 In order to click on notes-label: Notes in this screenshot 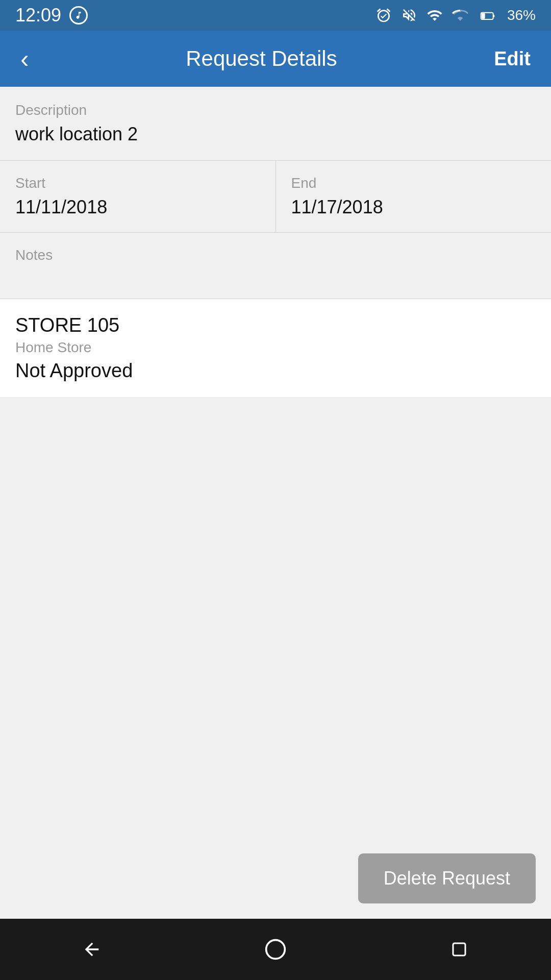, I will do `click(276, 255)`.